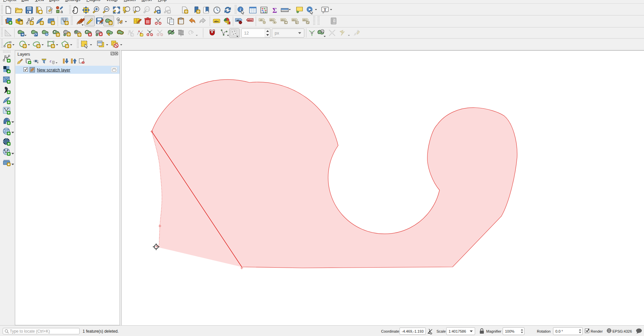  I want to click on svg-text: px, so click(277, 33).